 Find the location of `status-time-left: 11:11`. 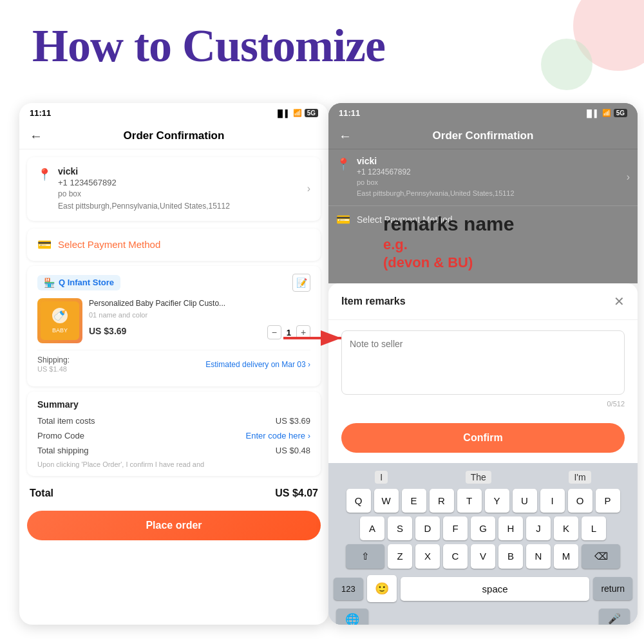

status-time-left: 11:11 is located at coordinates (40, 113).